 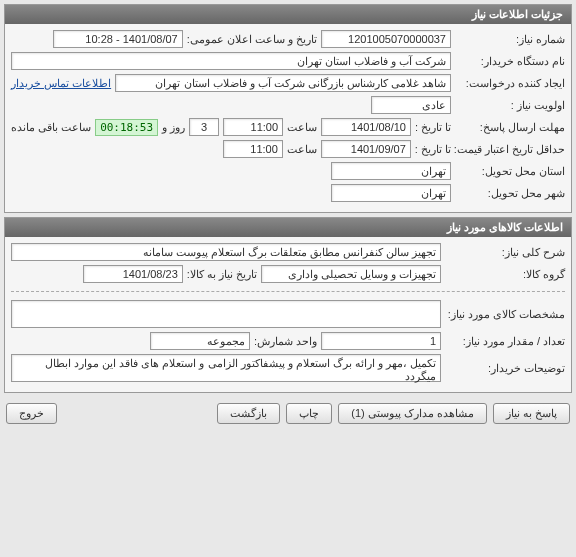 I want to click on contact-link: اطلاعات تماس خریدار, so click(x=61, y=84).